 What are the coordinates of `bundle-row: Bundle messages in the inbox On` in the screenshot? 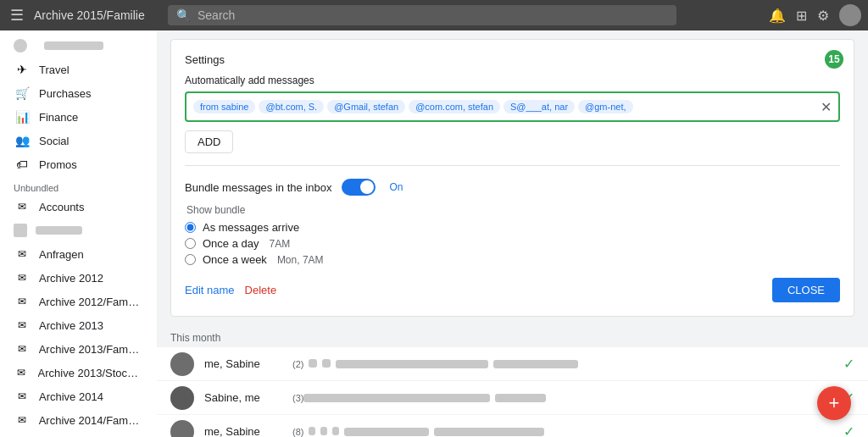 It's located at (512, 187).